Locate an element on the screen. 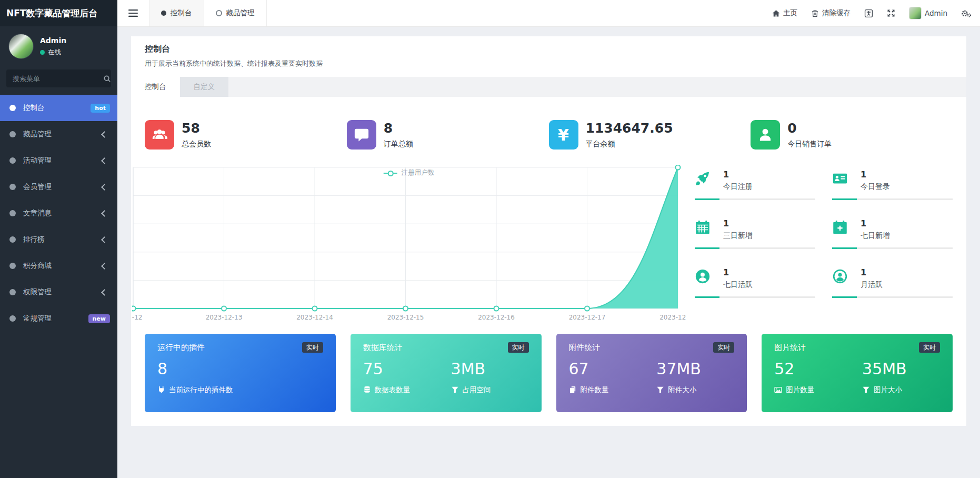 The width and height of the screenshot is (980, 478). yen-icon: ¥ is located at coordinates (563, 135).